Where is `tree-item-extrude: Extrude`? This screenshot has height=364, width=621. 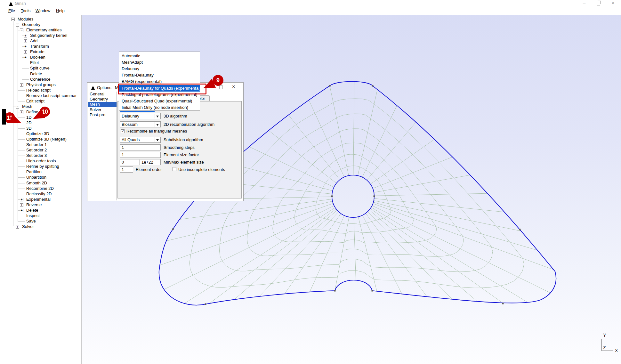 tree-item-extrude: Extrude is located at coordinates (37, 52).